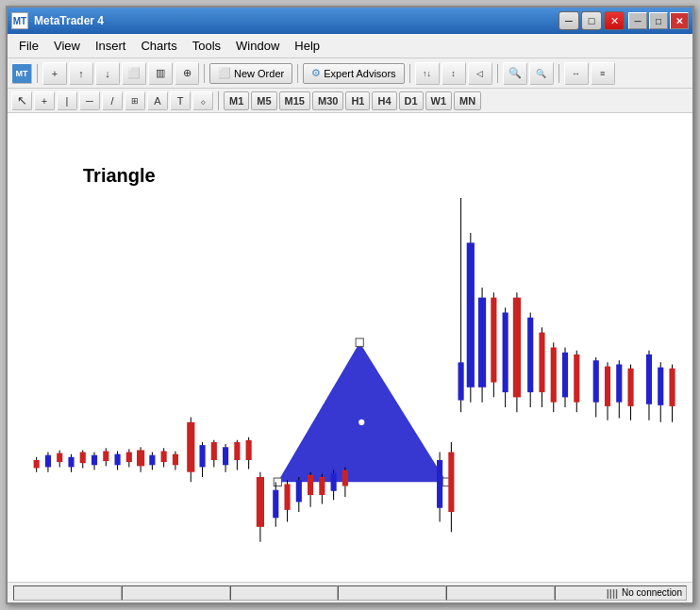  I want to click on timeframe-m15: M15, so click(294, 101).